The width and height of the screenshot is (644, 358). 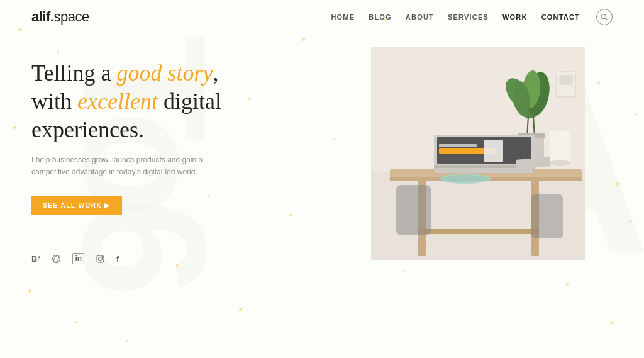 I want to click on nav-about: ABOUT, so click(x=420, y=17).